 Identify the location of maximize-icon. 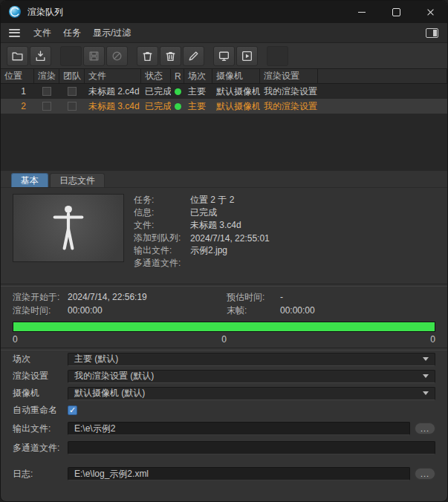
(397, 12).